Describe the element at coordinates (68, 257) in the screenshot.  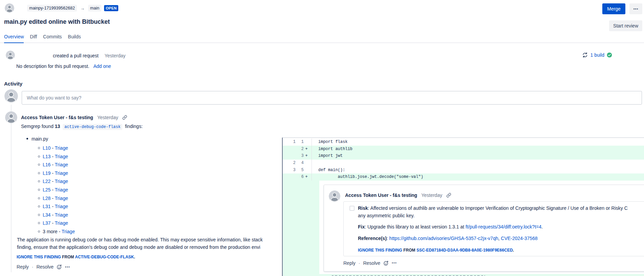
I see `ignore-from-text: FROM` at that location.